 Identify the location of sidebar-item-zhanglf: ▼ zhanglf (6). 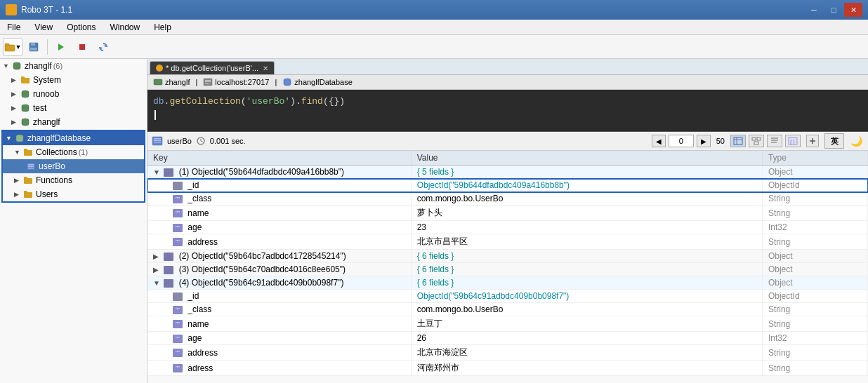
(73, 66).